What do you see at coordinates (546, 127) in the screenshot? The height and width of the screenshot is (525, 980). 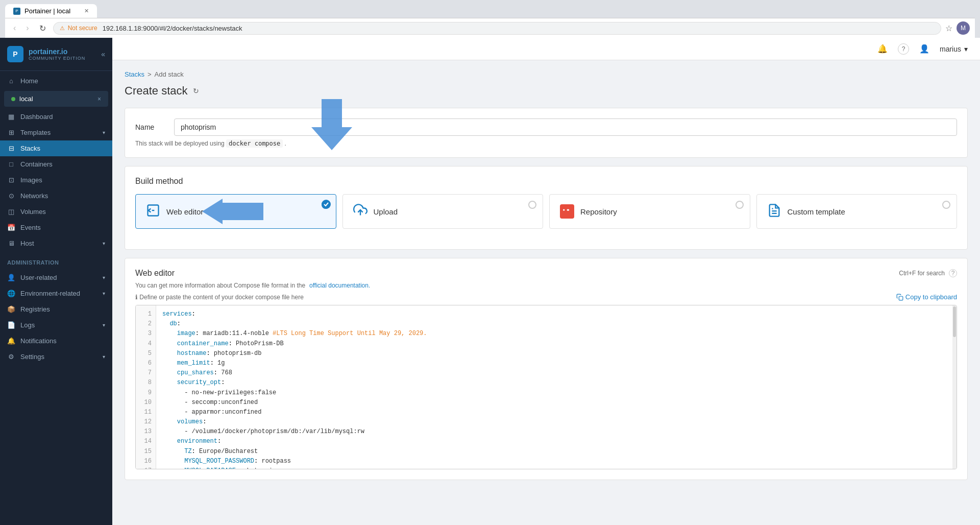 I see `name-form-row: Name` at bounding box center [546, 127].